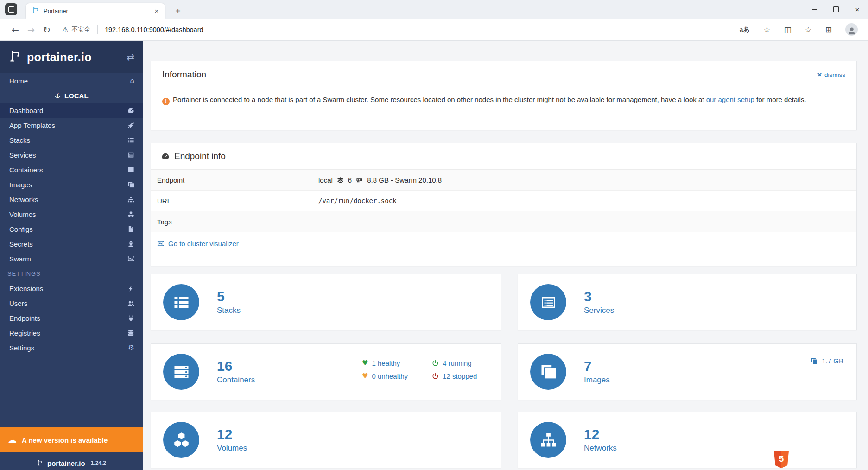 The height and width of the screenshot is (470, 868). Describe the element at coordinates (15, 30) in the screenshot. I see `back-button: ←` at that location.